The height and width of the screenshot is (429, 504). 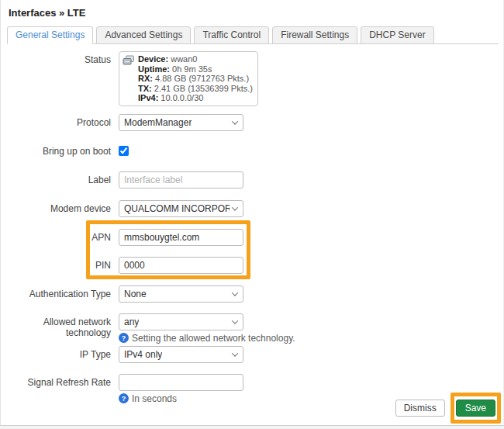 I want to click on tab-traffic-control: Traffic Control, so click(x=231, y=36).